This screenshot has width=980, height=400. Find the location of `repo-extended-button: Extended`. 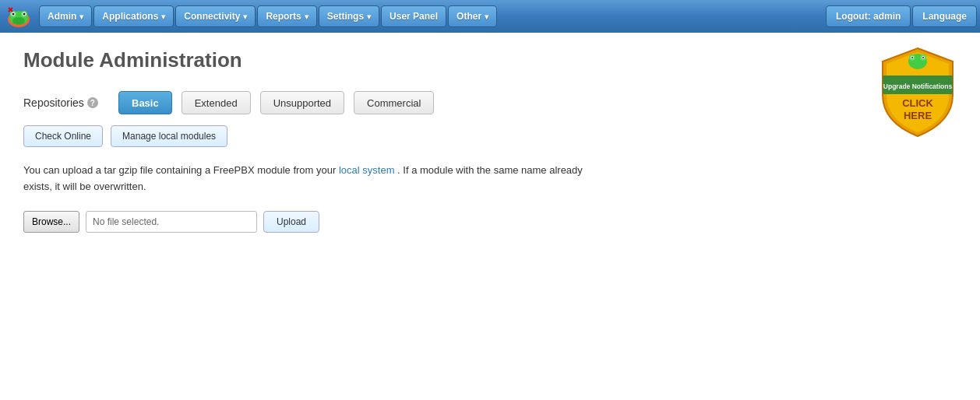

repo-extended-button: Extended is located at coordinates (217, 103).